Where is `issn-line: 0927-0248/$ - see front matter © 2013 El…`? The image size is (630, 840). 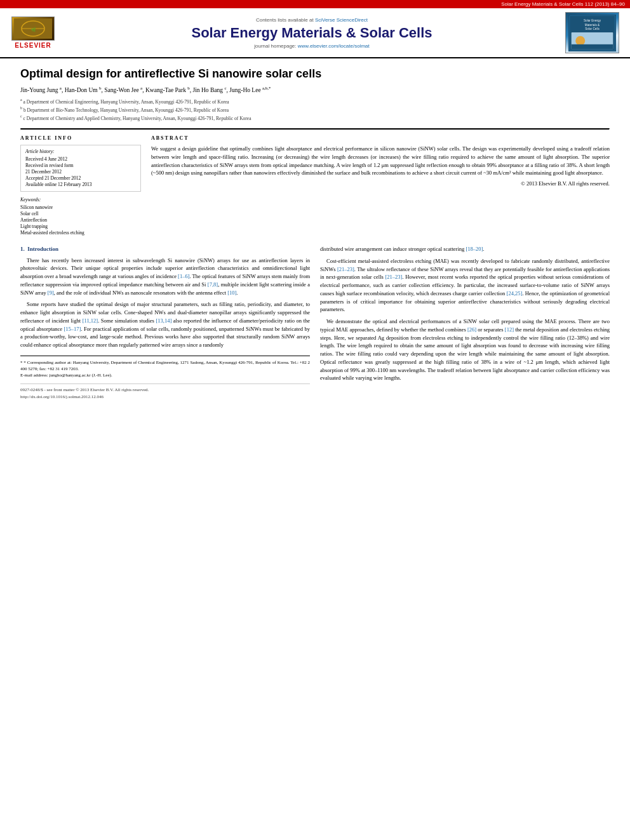
issn-line: 0927-0248/$ - see front matter © 2013 El… is located at coordinates (165, 390).